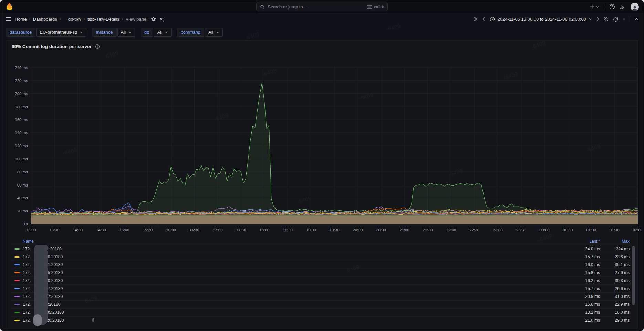  Describe the element at coordinates (357, 230) in the screenshot. I see `svg-text: 20:00` at that location.